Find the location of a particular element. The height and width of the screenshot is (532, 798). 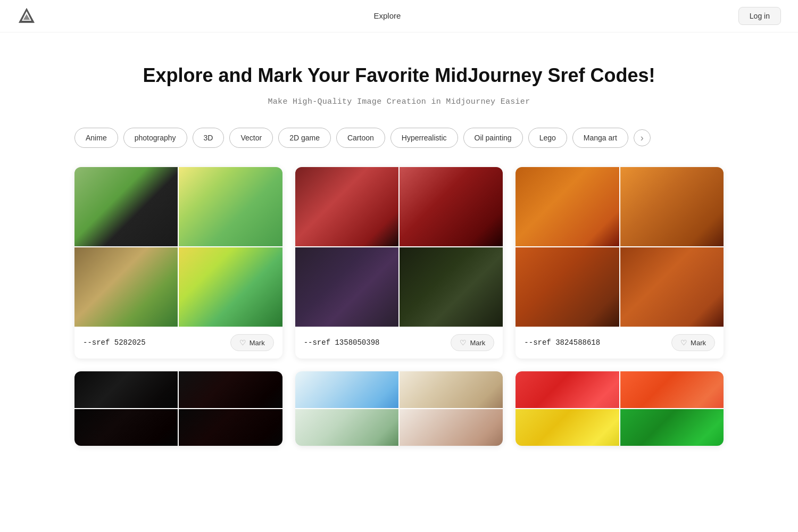

tag-button: Vector is located at coordinates (251, 138).